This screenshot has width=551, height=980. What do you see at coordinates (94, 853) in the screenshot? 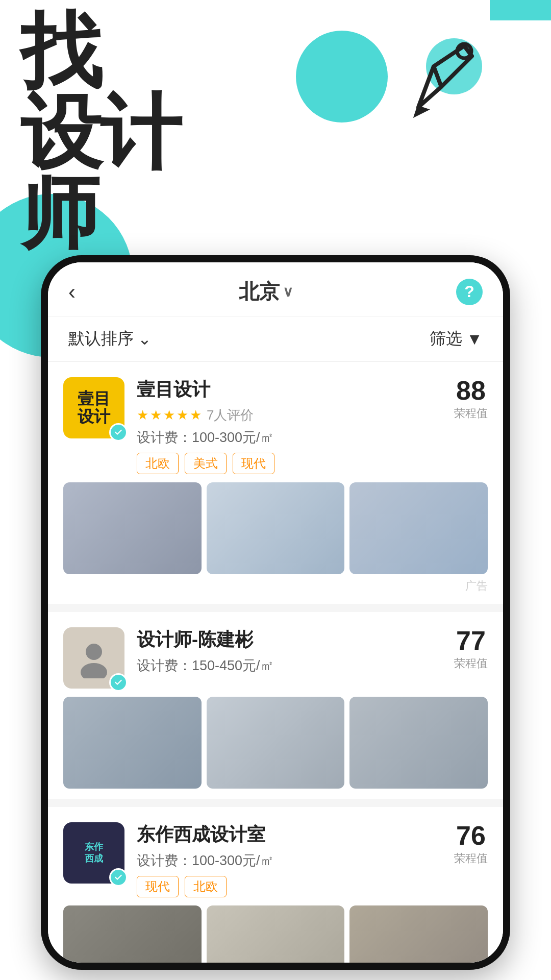
I see `avatar-wrap: 东作 西成` at bounding box center [94, 853].